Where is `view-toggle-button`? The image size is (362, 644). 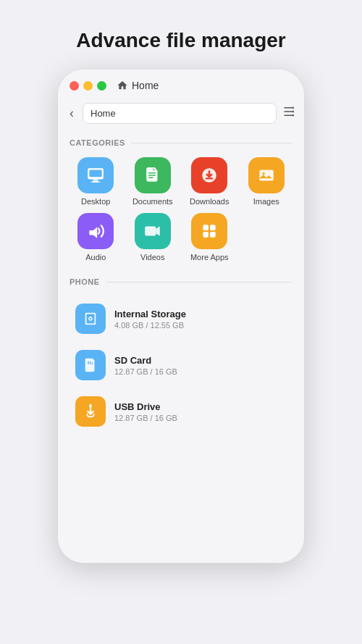
view-toggle-button is located at coordinates (289, 113).